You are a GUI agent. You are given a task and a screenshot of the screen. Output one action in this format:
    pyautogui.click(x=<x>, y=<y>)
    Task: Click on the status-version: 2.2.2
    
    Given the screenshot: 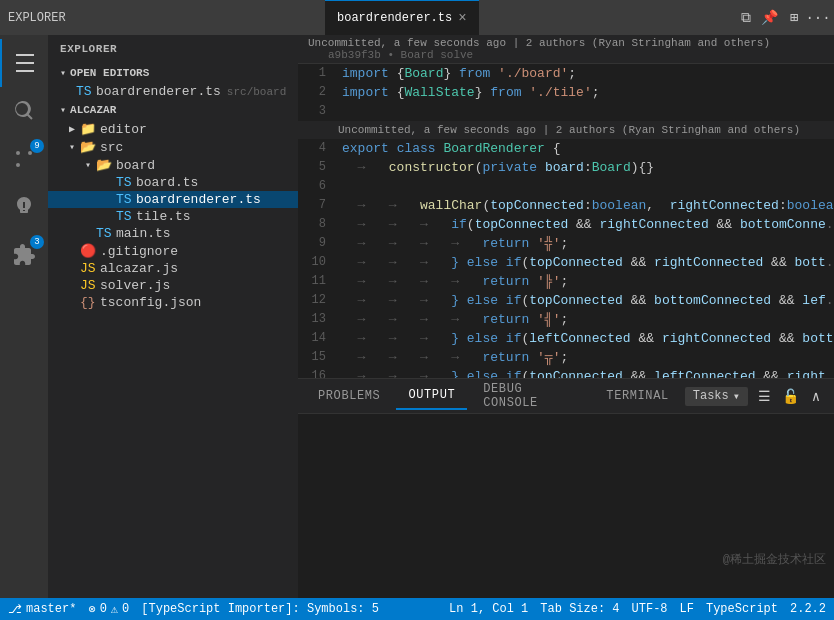 What is the action you would take?
    pyautogui.click(x=808, y=609)
    